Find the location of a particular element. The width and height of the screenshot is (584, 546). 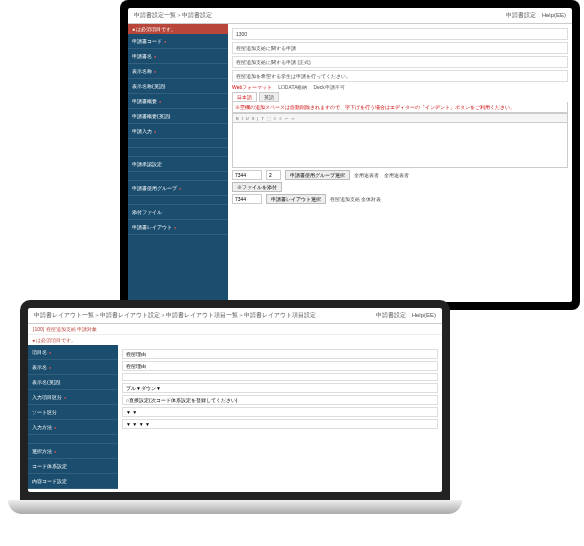

sidebar-item: 申請書概要(英語) is located at coordinates (178, 116).